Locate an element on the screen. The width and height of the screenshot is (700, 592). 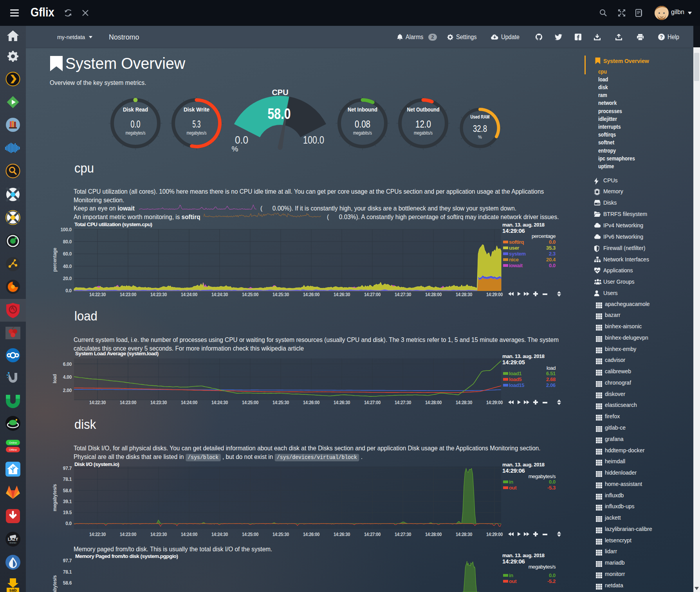
svg-text: 80.0 is located at coordinates (67, 242).